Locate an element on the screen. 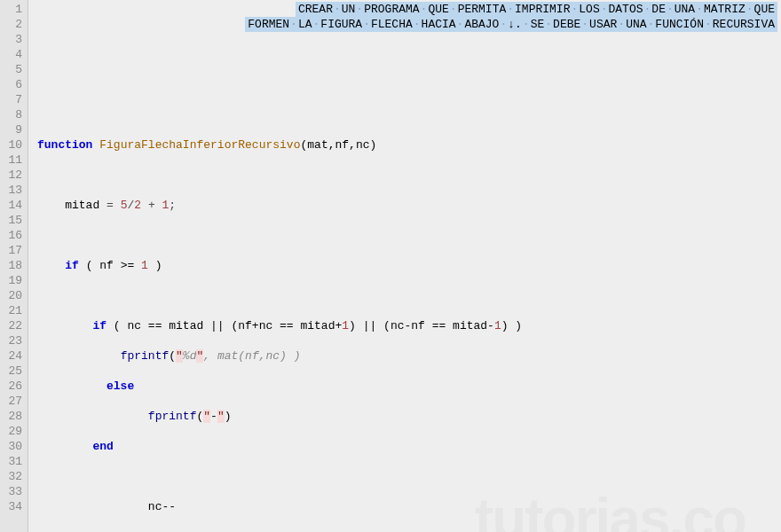 The height and width of the screenshot is (532, 781). line-number: 12 is located at coordinates (12, 176).